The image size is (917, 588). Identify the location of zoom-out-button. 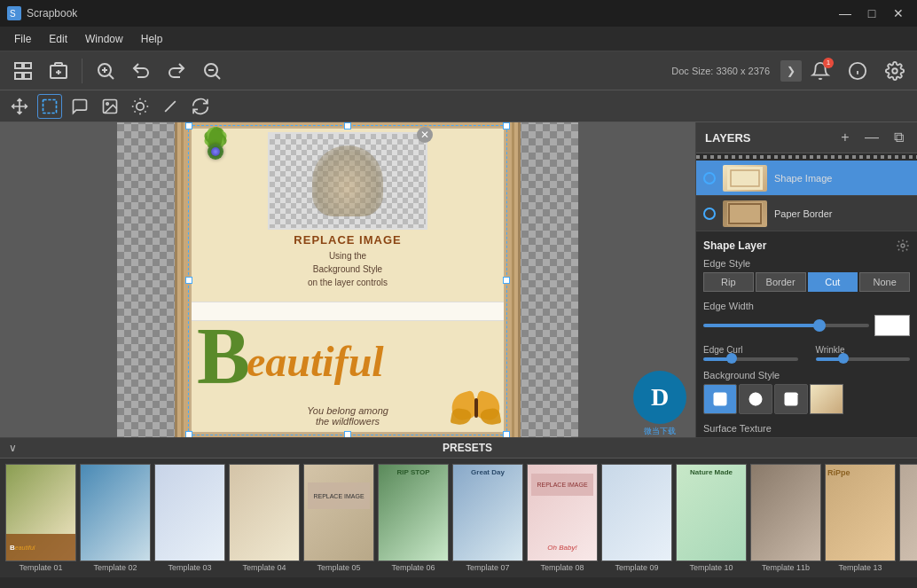
(212, 71).